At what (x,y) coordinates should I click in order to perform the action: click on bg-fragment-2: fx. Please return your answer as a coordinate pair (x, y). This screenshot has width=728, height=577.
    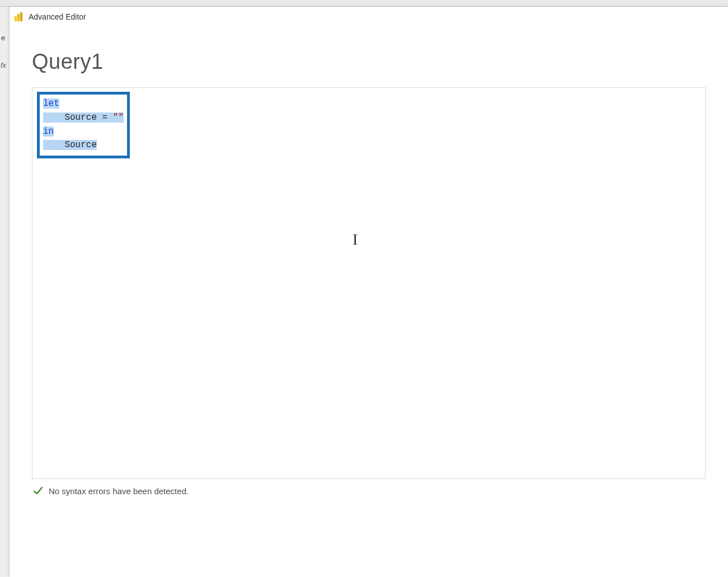
    Looking at the image, I should click on (3, 65).